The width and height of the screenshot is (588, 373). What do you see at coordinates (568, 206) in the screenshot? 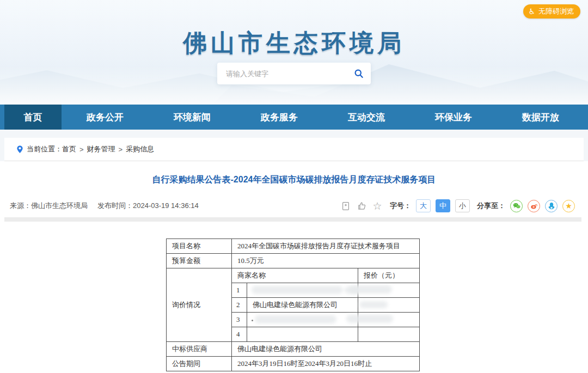
I see `qzone-star-glyph: ★` at bounding box center [568, 206].